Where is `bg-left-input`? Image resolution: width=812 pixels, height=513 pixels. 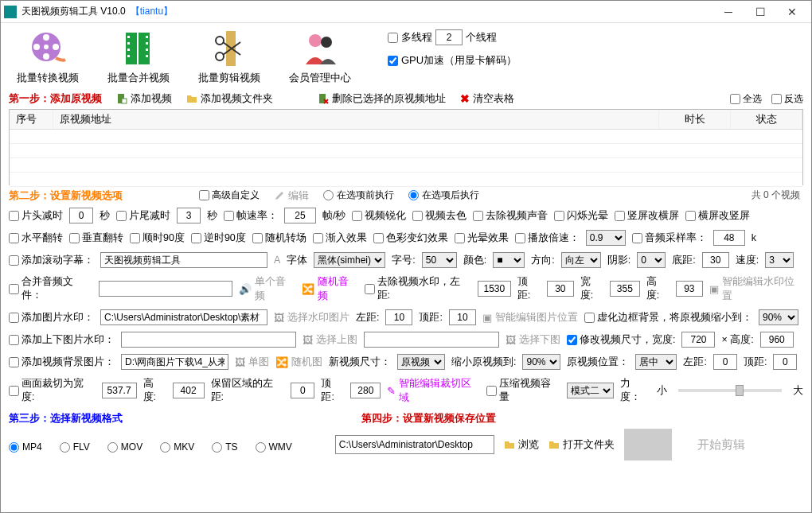
bg-left-input is located at coordinates (725, 362).